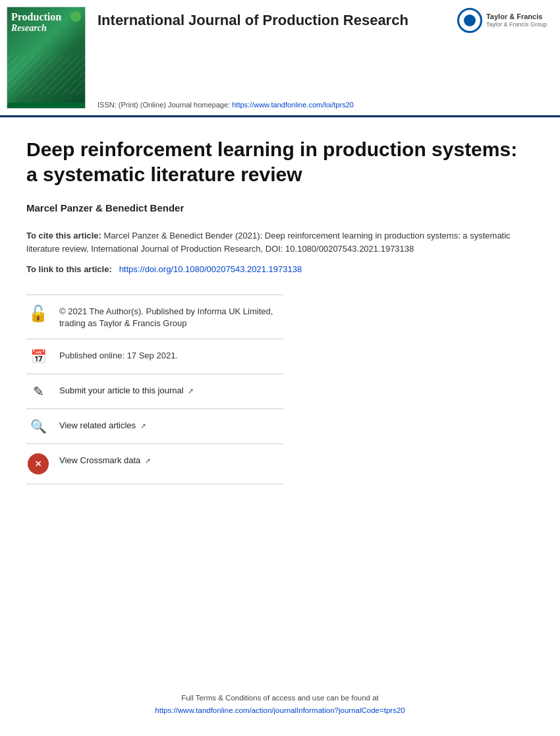 Image resolution: width=560 pixels, height=736 pixels. I want to click on issn-line: ISSN: (Print) (Online) Journal homepage:…, so click(322, 95).